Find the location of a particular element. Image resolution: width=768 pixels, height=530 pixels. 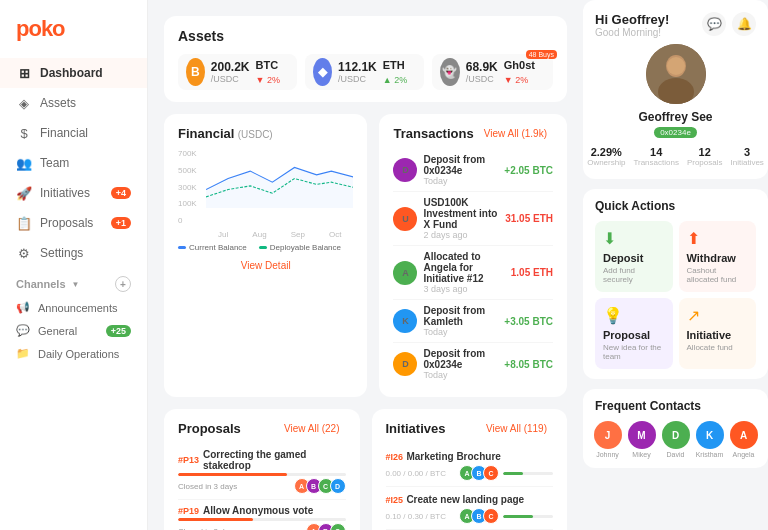

transaction-item-1: U USD100K Investment into X Fund 2 days … is located at coordinates (473, 219).